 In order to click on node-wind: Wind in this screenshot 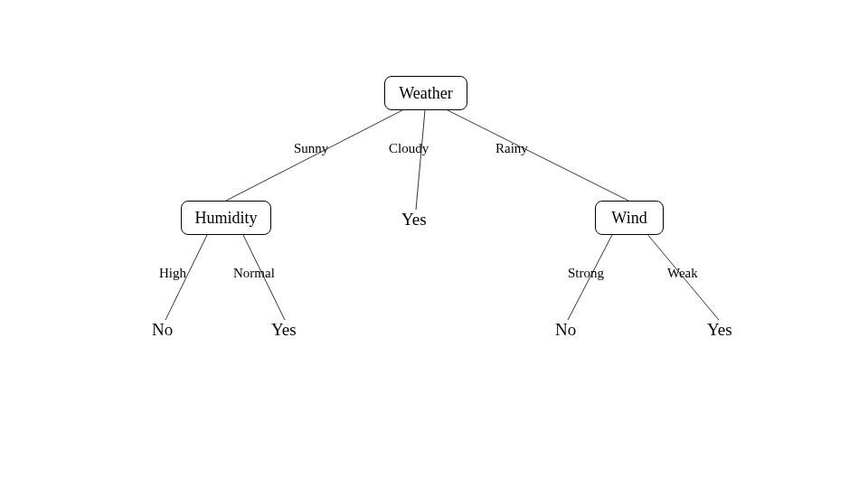, I will do `click(629, 218)`.